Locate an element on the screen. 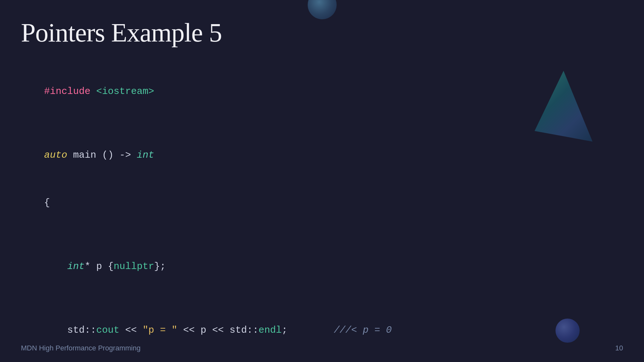 The image size is (644, 362). slide-title: Pointers Example 5 is located at coordinates (121, 33).